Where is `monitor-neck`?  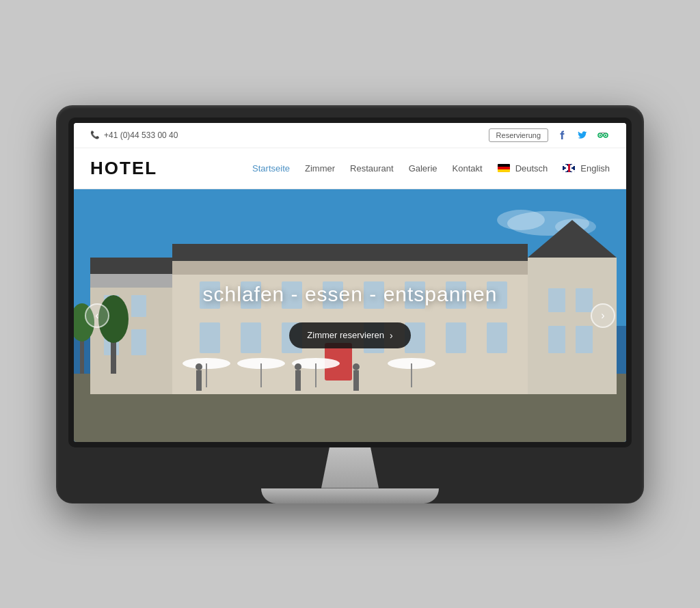
monitor-neck is located at coordinates (350, 468).